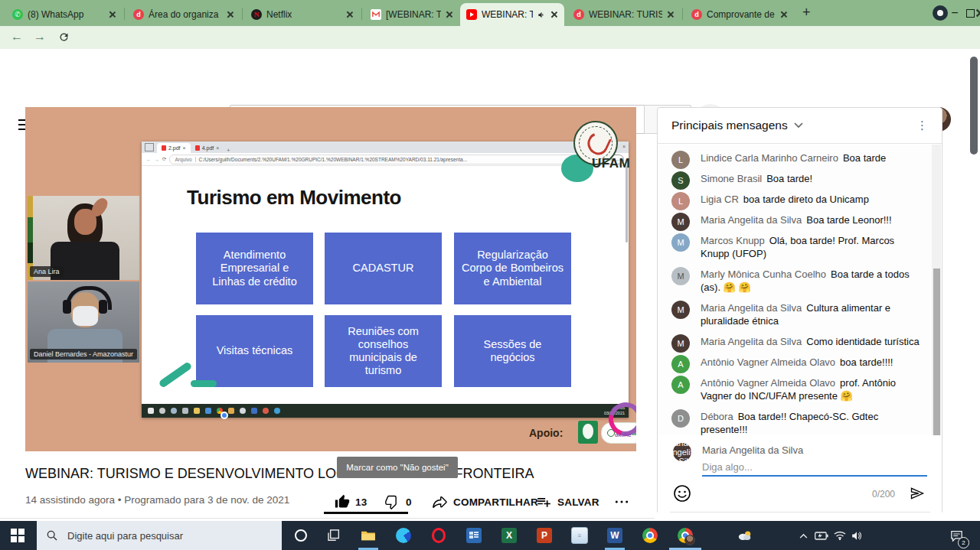 The height and width of the screenshot is (550, 980). Describe the element at coordinates (149, 147) in the screenshot. I see `device-icon` at that location.